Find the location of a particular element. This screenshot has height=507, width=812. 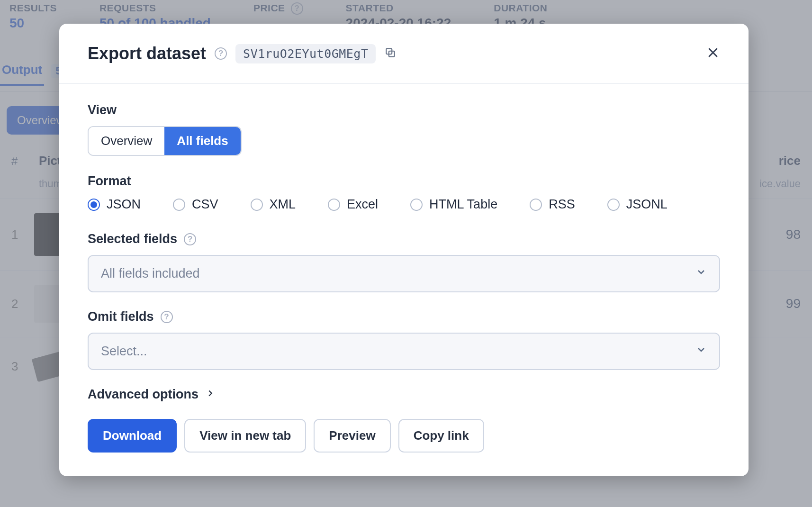

format-xml-radio: XML is located at coordinates (273, 205).